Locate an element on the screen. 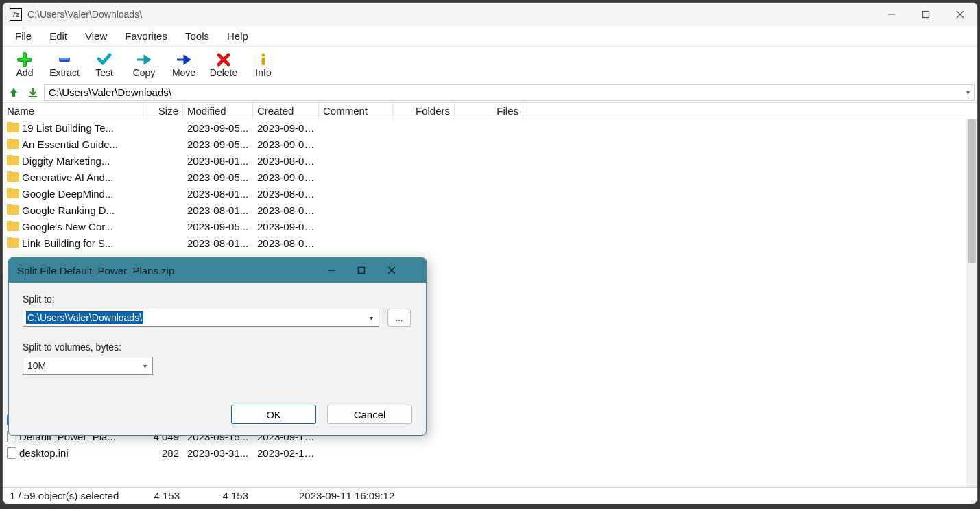  minus-icon is located at coordinates (64, 60).